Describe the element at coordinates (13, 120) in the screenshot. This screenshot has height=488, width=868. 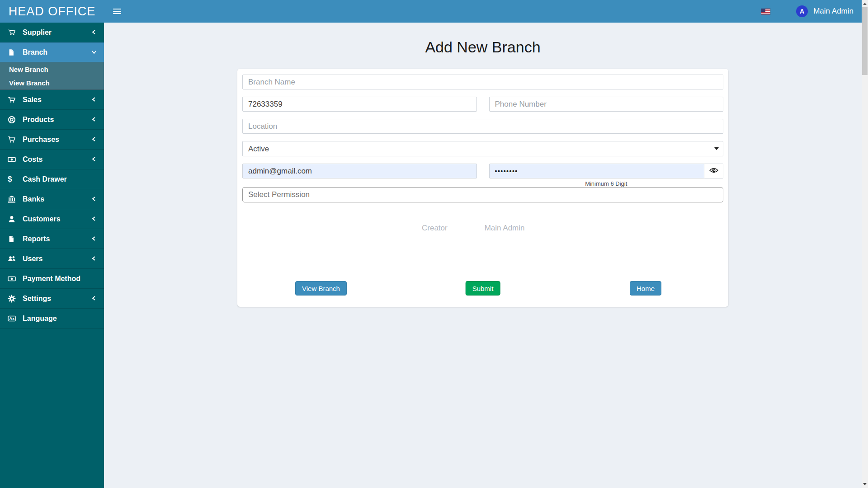
I see `lifering-icon` at that location.